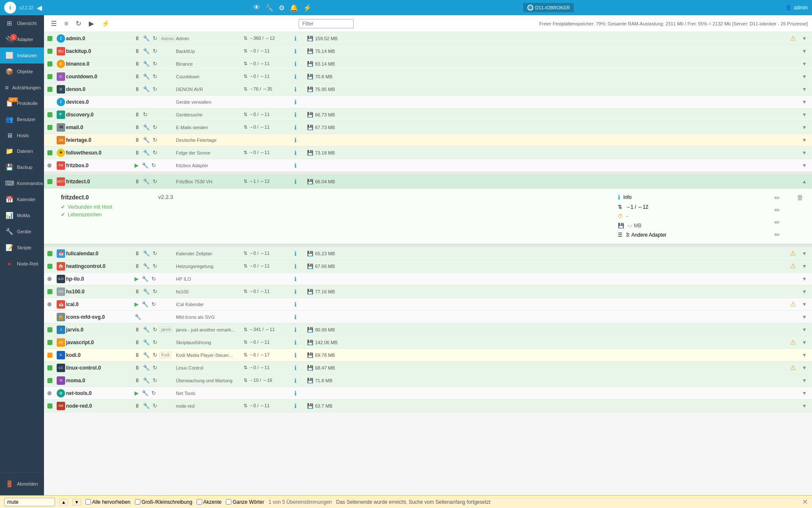  I want to click on sidebar-item-dateien: 📁 Dateien, so click(22, 151).